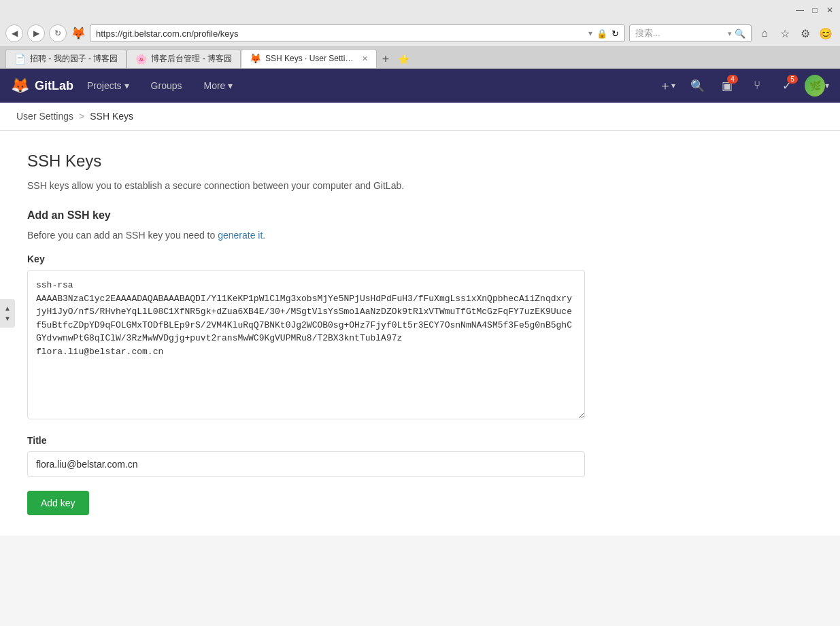  I want to click on tab2-label: 博客后台管理 - 博客园, so click(192, 58).